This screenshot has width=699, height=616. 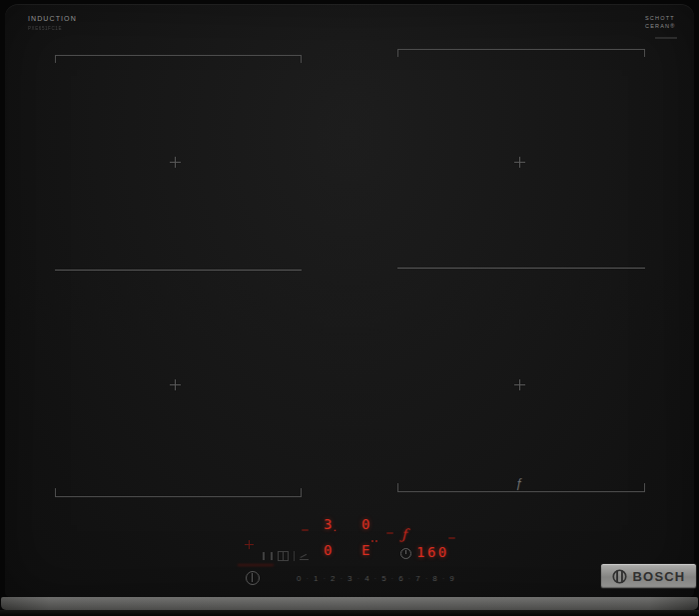 I want to click on residual-heat-indicator-icon, so click(x=250, y=545).